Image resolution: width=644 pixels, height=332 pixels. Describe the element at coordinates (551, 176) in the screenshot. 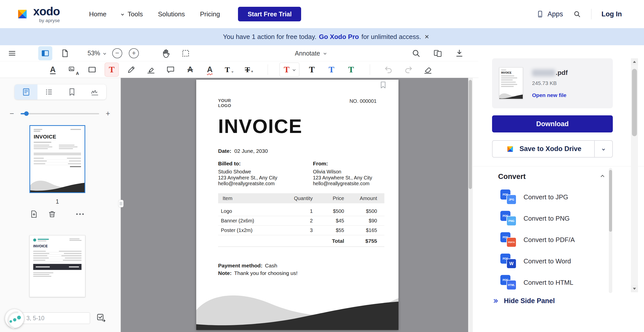

I see `convert-section-header: Convert` at that location.